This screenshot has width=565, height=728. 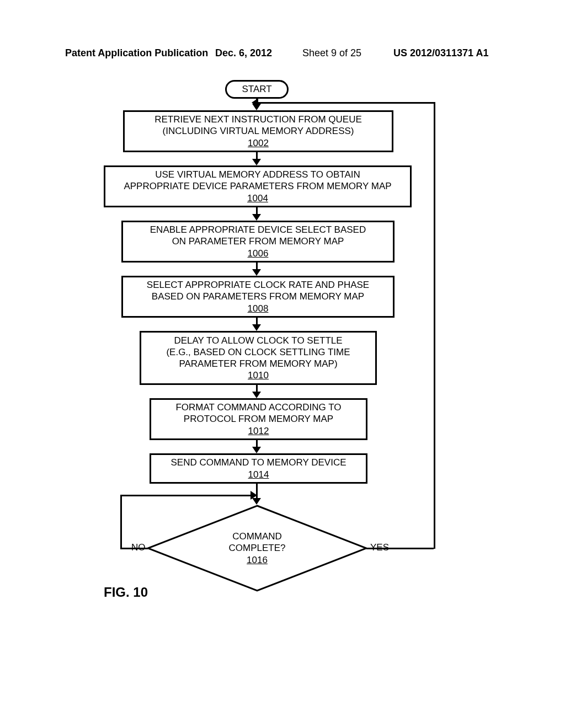 I want to click on process-1008: SELECT APPROPRIATE CLOCK RATE AND PHASE …, so click(x=258, y=297).